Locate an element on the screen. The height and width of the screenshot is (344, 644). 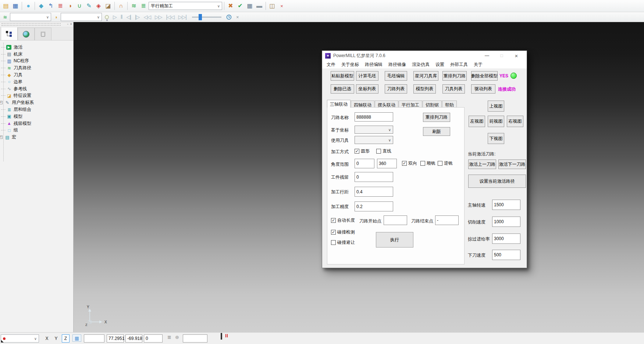
refresh-button: 刷新 is located at coordinates (437, 131).